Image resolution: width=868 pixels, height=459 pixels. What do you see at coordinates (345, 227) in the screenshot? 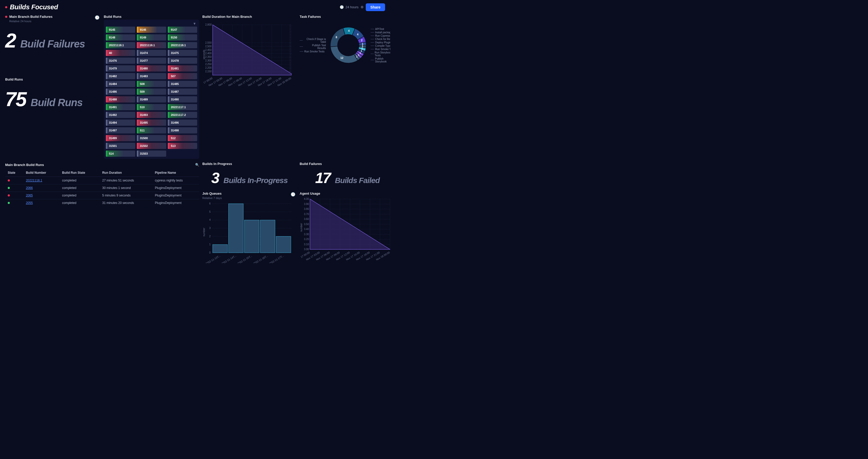
I see `panel-agent-usage: Agent Usage number 17 00:00Nov 17 03:00N…` at bounding box center [345, 227].